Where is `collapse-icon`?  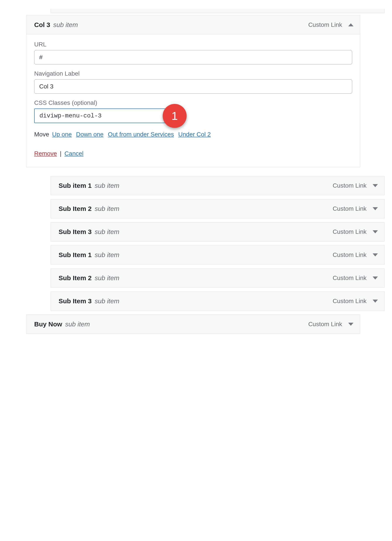 collapse-icon is located at coordinates (351, 25).